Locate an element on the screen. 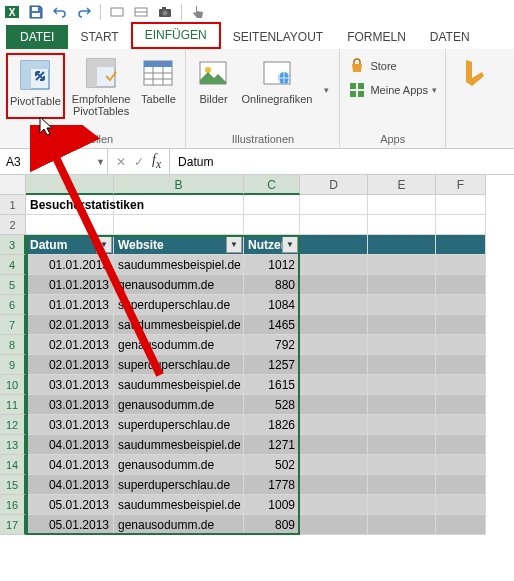 The width and height of the screenshot is (514, 581). row-header-6: 6 is located at coordinates (13, 305).